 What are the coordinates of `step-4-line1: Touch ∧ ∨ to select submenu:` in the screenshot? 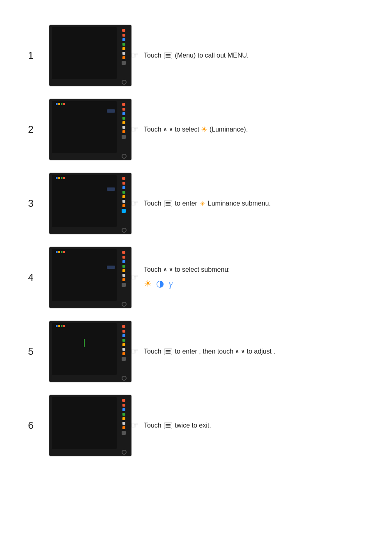 It's located at (256, 270).